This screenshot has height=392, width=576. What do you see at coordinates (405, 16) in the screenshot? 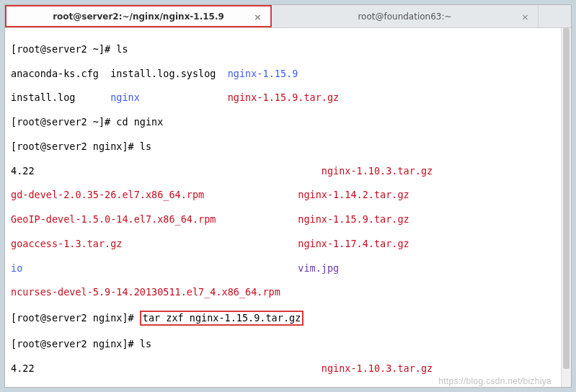
I see `tab-foundation63: root@foundation63:~ ×` at bounding box center [405, 16].